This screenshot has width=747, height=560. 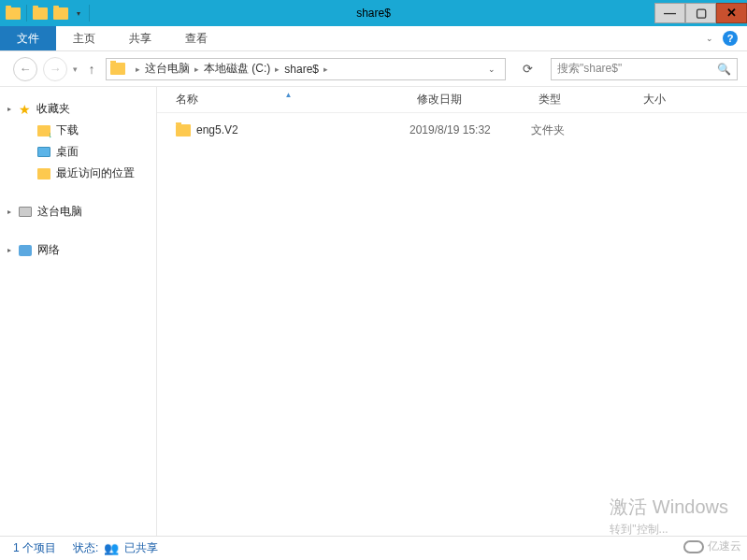 What do you see at coordinates (589, 69) in the screenshot?
I see `search-placeholder: 搜索"share$"` at bounding box center [589, 69].